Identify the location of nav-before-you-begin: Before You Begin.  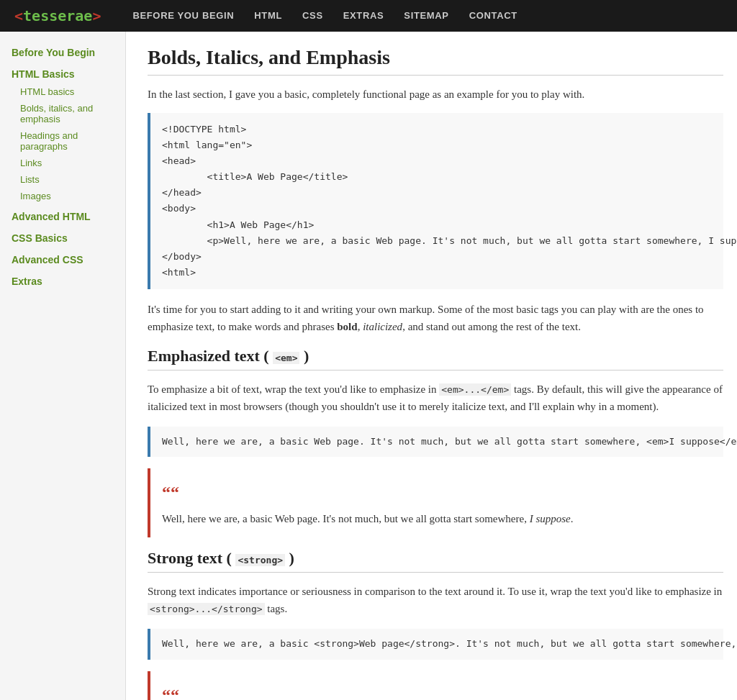
(183, 16).